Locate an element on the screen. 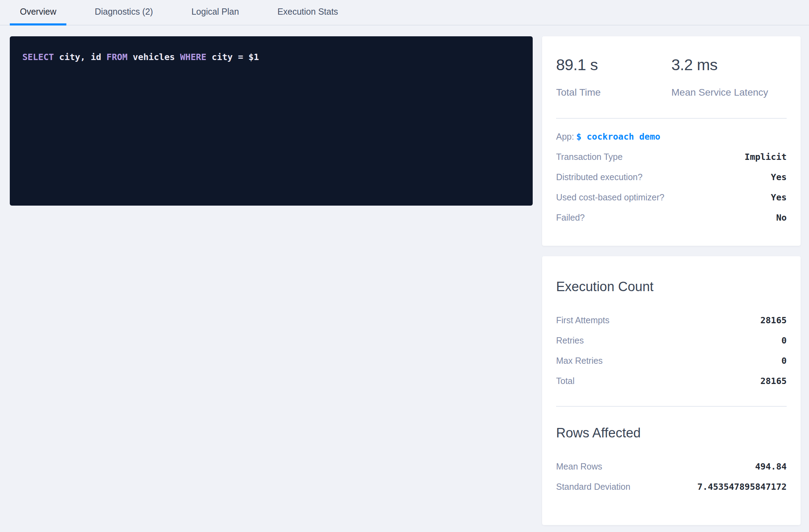 The height and width of the screenshot is (532, 809). mean-service-latency-label: Mean Service Latency is located at coordinates (729, 93).